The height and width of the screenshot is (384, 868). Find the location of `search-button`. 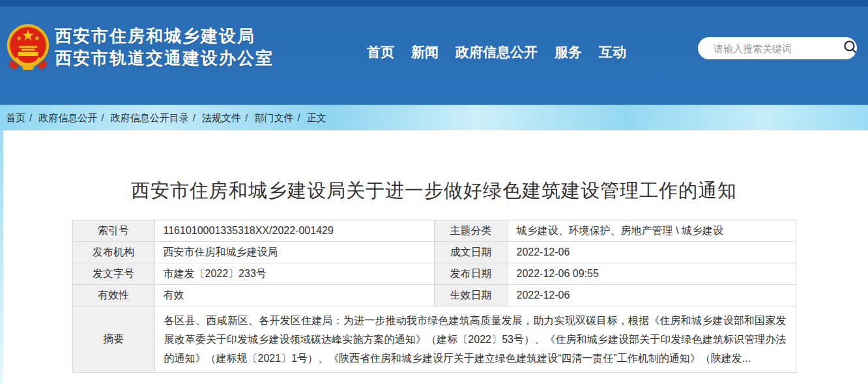

search-button is located at coordinates (850, 48).